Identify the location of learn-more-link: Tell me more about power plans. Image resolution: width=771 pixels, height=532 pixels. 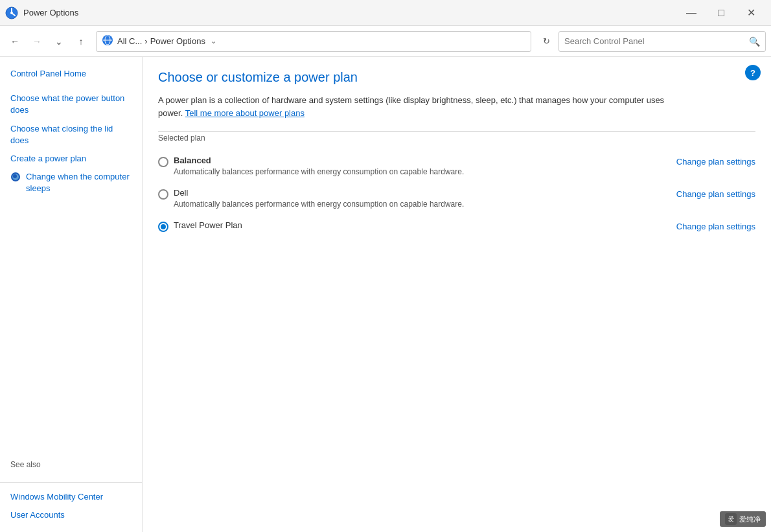
(245, 113).